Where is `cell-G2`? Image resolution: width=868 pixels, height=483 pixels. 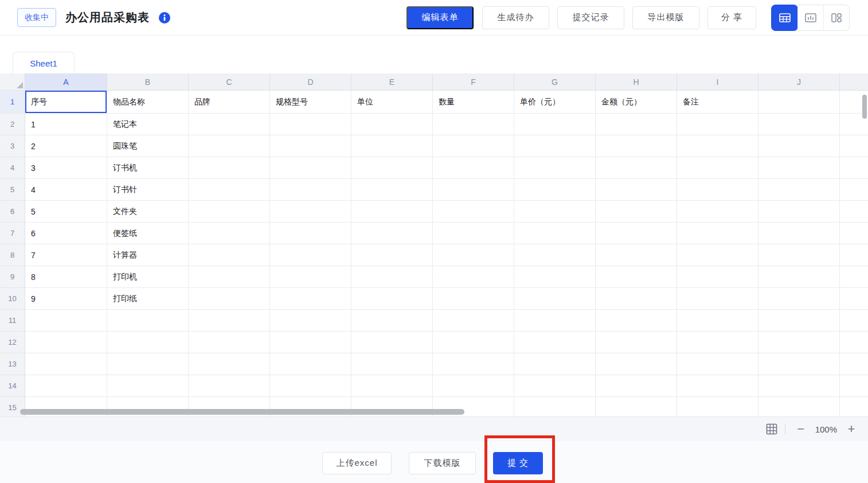 cell-G2 is located at coordinates (555, 124).